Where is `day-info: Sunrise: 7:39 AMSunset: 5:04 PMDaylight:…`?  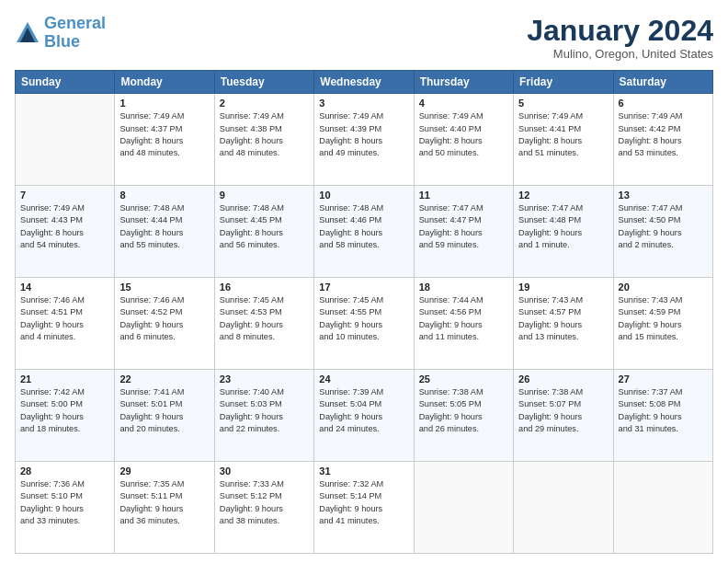 day-info: Sunrise: 7:39 AMSunset: 5:04 PMDaylight:… is located at coordinates (364, 410).